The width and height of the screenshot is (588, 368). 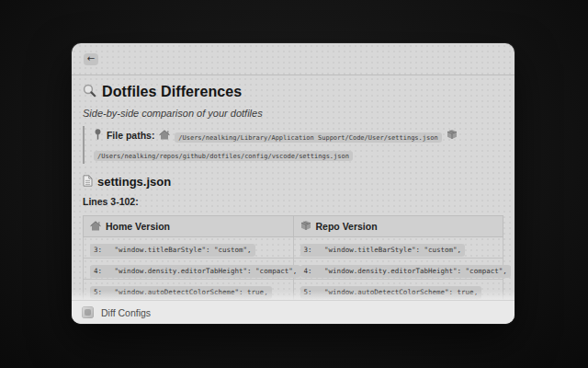 What do you see at coordinates (88, 182) in the screenshot?
I see `page-icon` at bounding box center [88, 182].